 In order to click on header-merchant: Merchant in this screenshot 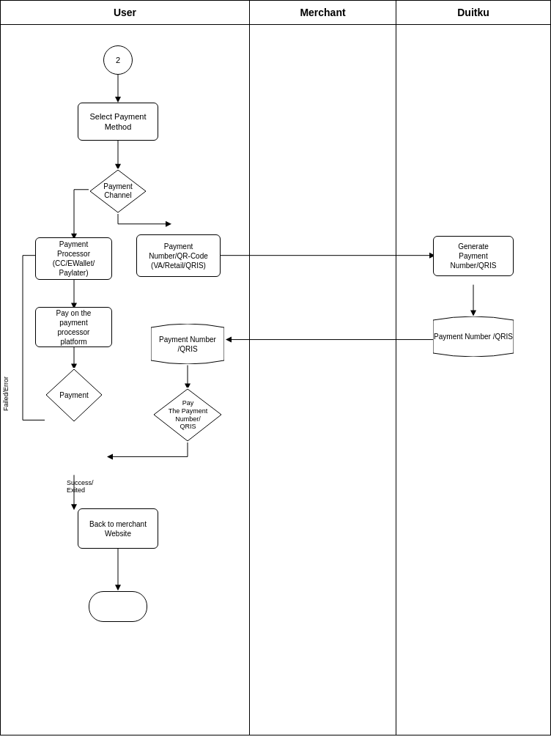, I will do `click(323, 12)`.